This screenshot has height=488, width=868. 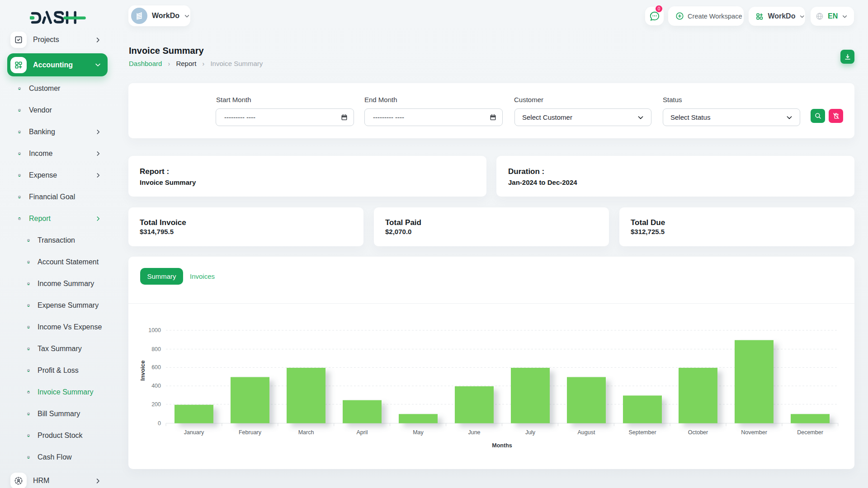 I want to click on svg-text: February, so click(x=250, y=432).